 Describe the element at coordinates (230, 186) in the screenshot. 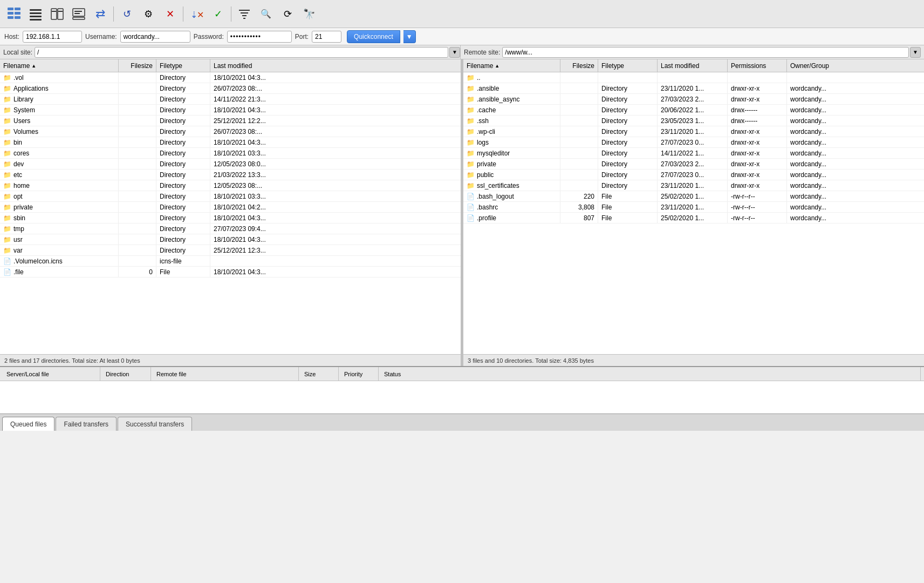

I see `table-row: 📁 home Directory 12/05/2023 08:...` at that location.